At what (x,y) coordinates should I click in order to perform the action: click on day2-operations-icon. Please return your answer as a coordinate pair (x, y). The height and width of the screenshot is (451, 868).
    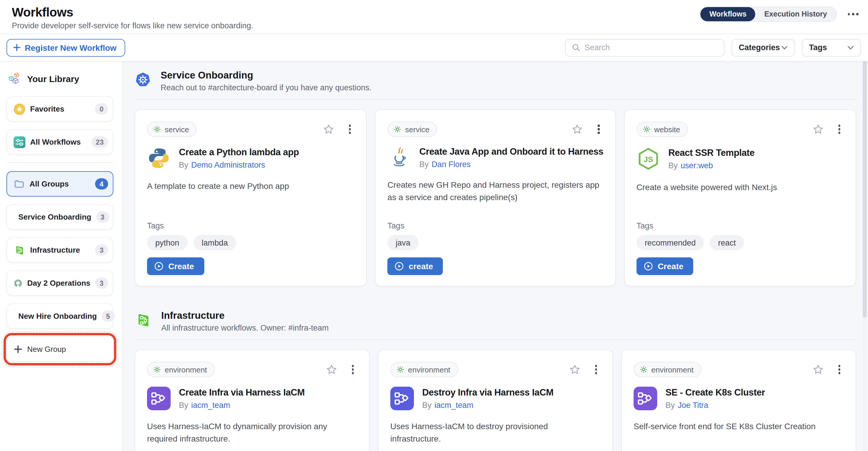
    Looking at the image, I should click on (18, 283).